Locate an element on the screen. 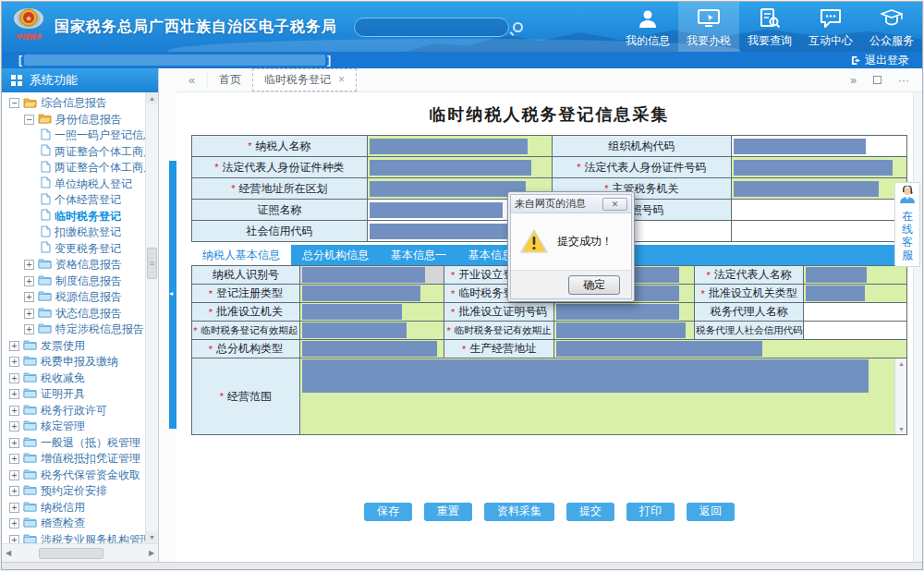  sidebar-item-税务代保管资金收取: +税务代保管资金收取 is located at coordinates (74, 476).